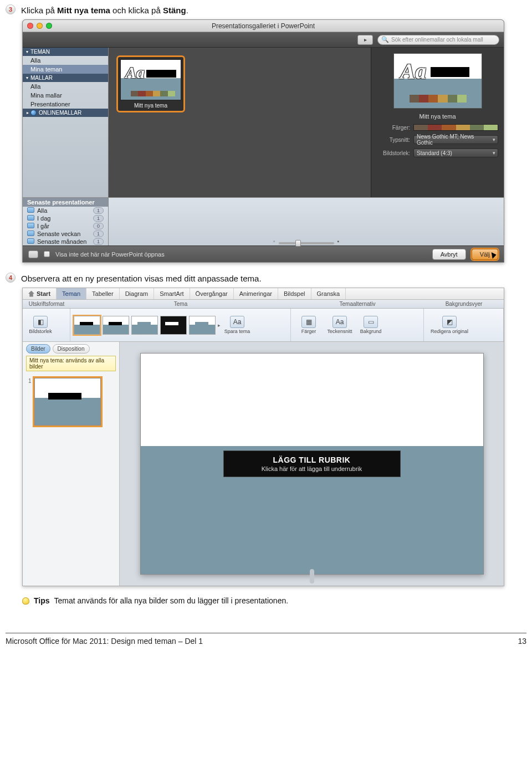 Image resolution: width=532 pixels, height=763 pixels. I want to click on globe-icon, so click(33, 113).